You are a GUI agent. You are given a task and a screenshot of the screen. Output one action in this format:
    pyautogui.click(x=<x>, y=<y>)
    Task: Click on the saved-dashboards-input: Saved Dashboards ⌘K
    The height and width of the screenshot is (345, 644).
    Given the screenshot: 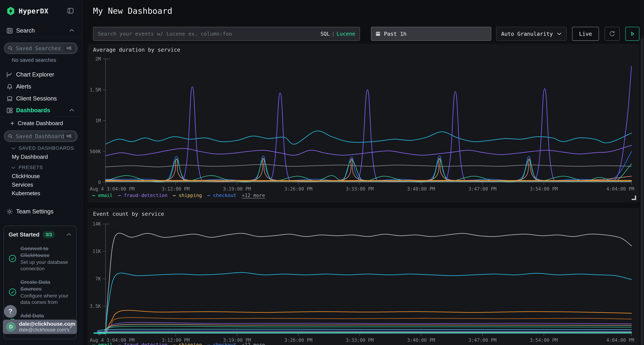 What is the action you would take?
    pyautogui.click(x=41, y=136)
    